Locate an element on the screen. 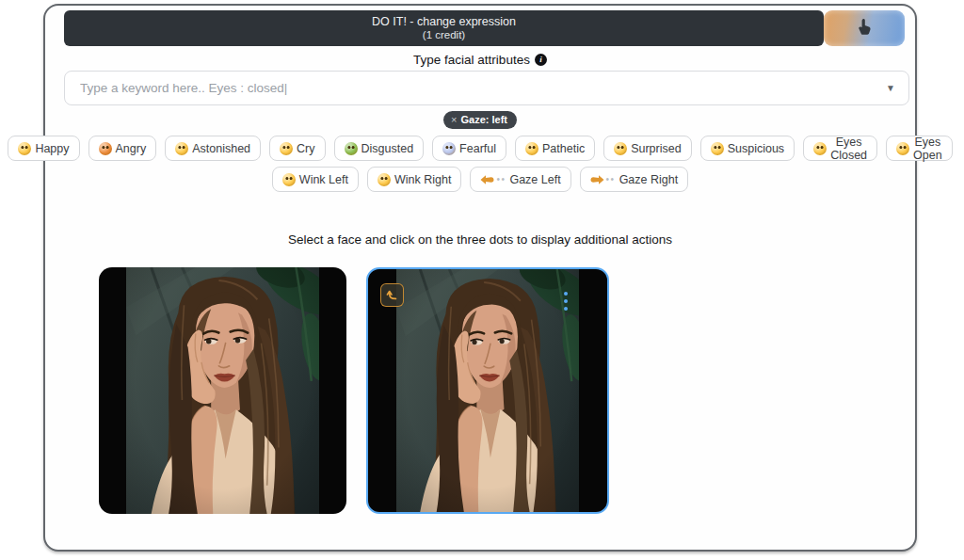  eyes-closed-emoji is located at coordinates (820, 149).